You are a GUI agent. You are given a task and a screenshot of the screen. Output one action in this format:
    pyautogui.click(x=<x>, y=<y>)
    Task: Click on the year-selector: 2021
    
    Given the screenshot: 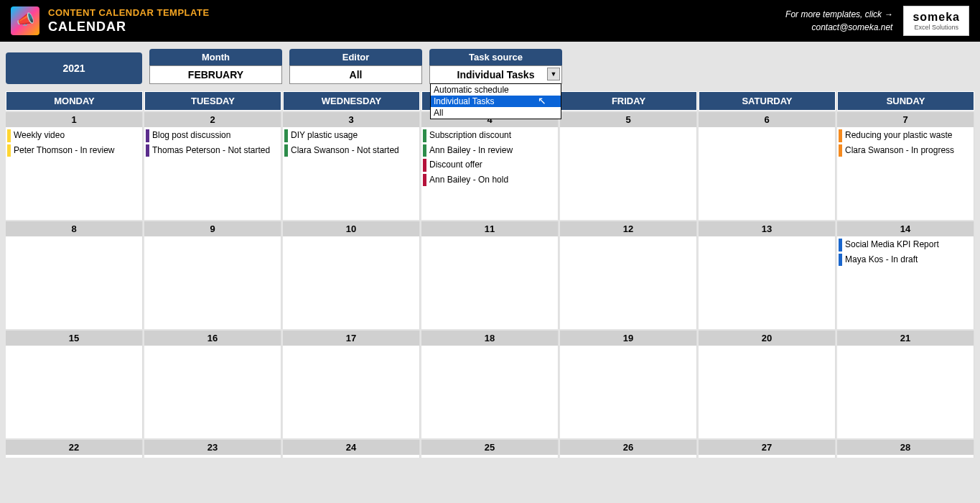 What is the action you would take?
    pyautogui.click(x=74, y=68)
    